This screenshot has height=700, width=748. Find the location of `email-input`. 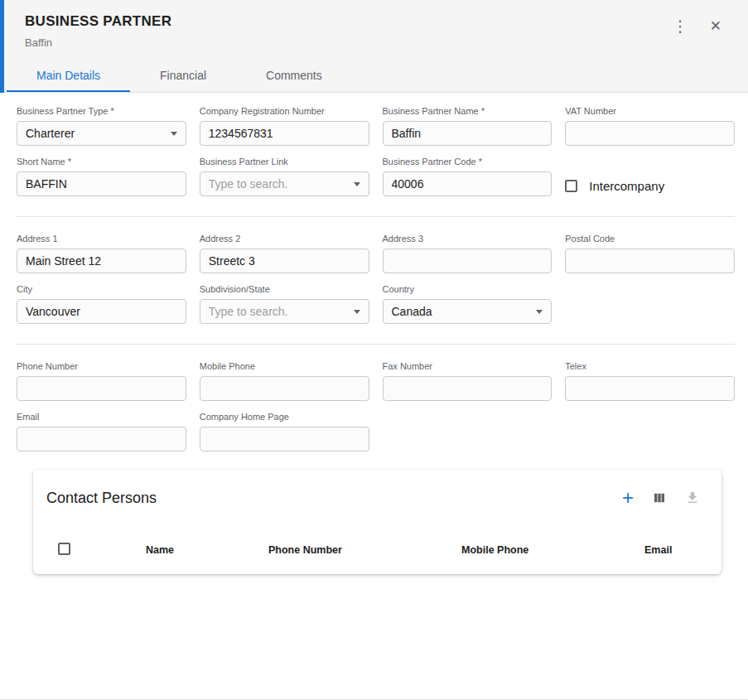

email-input is located at coordinates (101, 439).